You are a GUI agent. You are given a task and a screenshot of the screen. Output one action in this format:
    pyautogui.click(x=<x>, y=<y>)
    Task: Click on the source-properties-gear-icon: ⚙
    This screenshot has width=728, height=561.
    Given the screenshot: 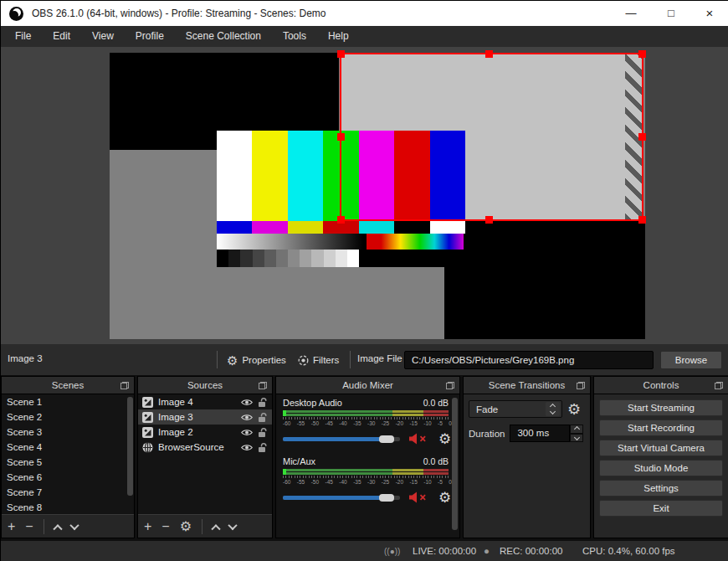 What is the action you would take?
    pyautogui.click(x=186, y=527)
    